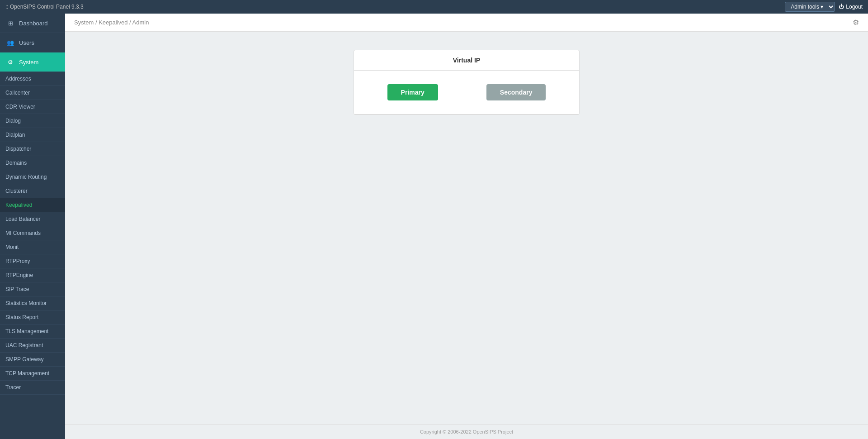 The image size is (868, 439). Describe the element at coordinates (33, 121) in the screenshot. I see `sidebar-item-dialog: Dialog` at that location.